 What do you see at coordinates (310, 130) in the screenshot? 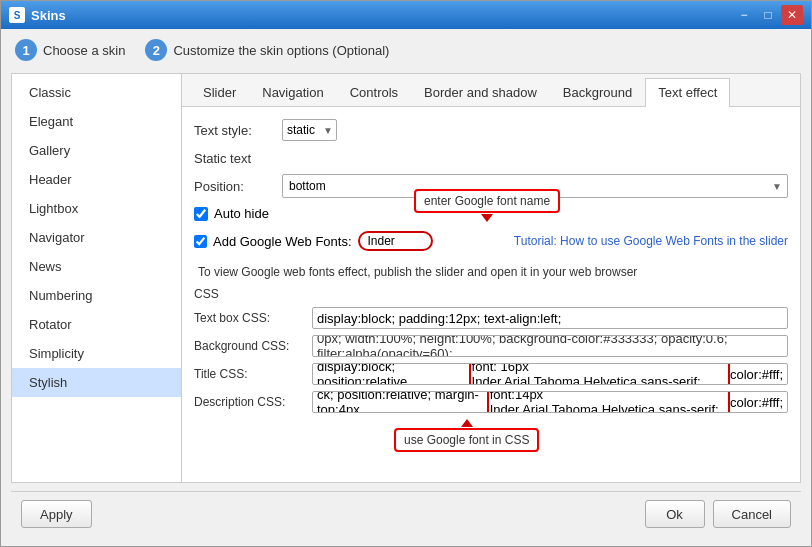
I see `text-style-select: static fade scroll` at bounding box center [310, 130].